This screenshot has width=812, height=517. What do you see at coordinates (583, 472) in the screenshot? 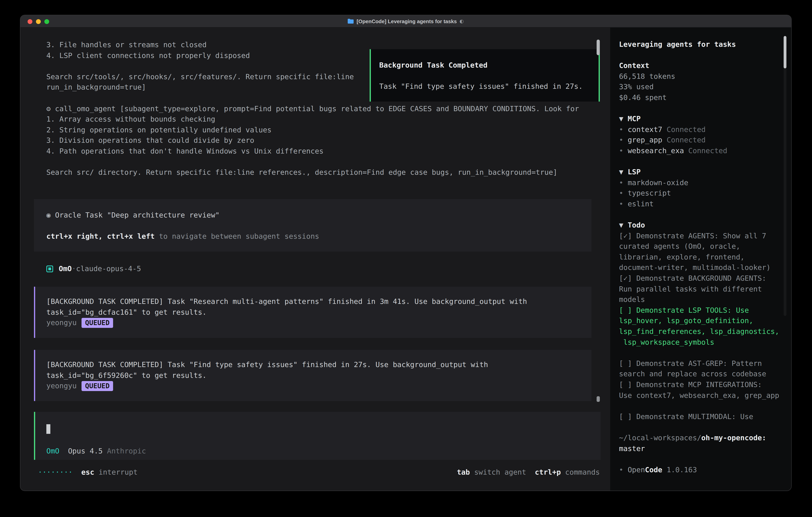
I see `commands-key-label: commands` at bounding box center [583, 472].